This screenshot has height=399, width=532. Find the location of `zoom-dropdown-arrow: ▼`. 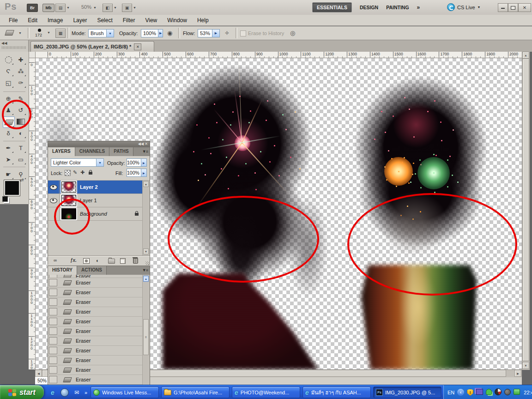

zoom-dropdown-arrow: ▼ is located at coordinates (95, 7).